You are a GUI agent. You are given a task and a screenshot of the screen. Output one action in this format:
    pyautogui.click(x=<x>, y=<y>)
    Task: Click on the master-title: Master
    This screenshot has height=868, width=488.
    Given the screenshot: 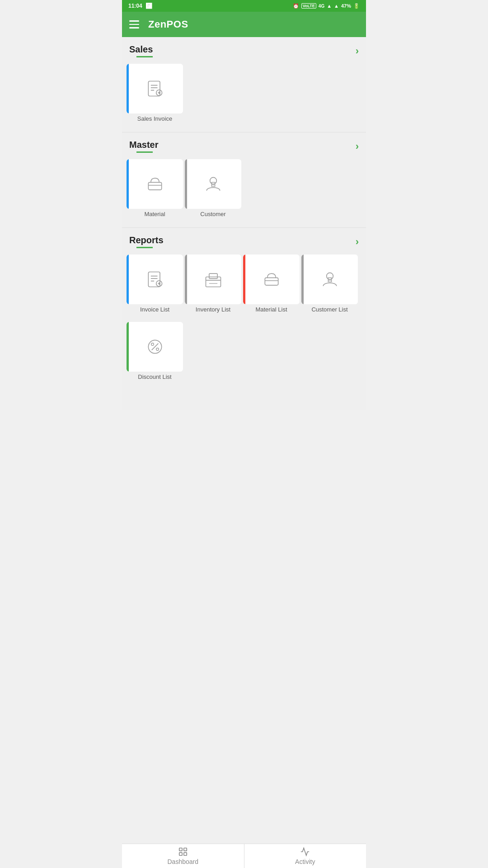 What is the action you would take?
    pyautogui.click(x=144, y=145)
    